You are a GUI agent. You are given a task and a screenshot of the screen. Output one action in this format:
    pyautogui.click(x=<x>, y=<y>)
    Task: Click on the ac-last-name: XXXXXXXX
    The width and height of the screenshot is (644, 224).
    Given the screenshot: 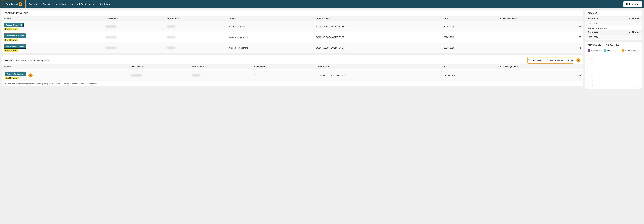 What is the action you would take?
    pyautogui.click(x=136, y=76)
    